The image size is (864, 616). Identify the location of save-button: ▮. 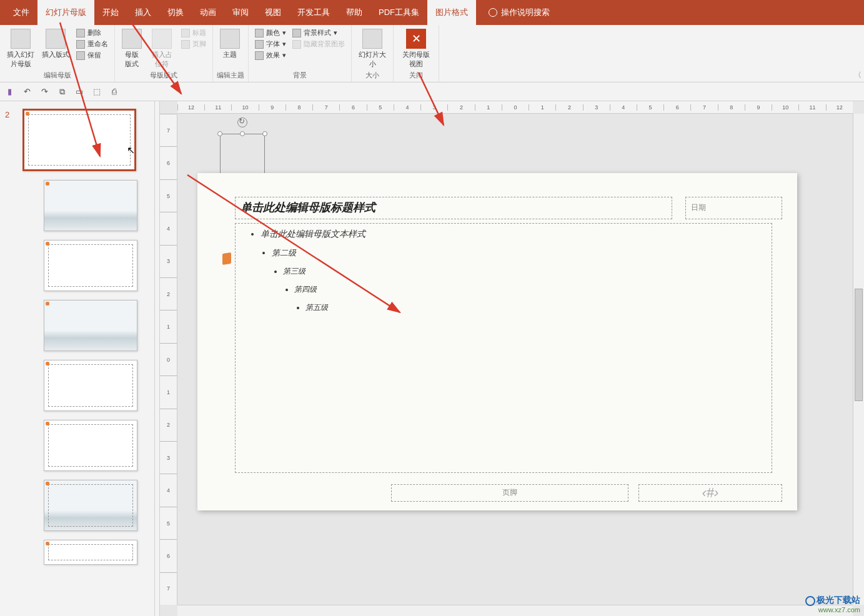
(9, 92).